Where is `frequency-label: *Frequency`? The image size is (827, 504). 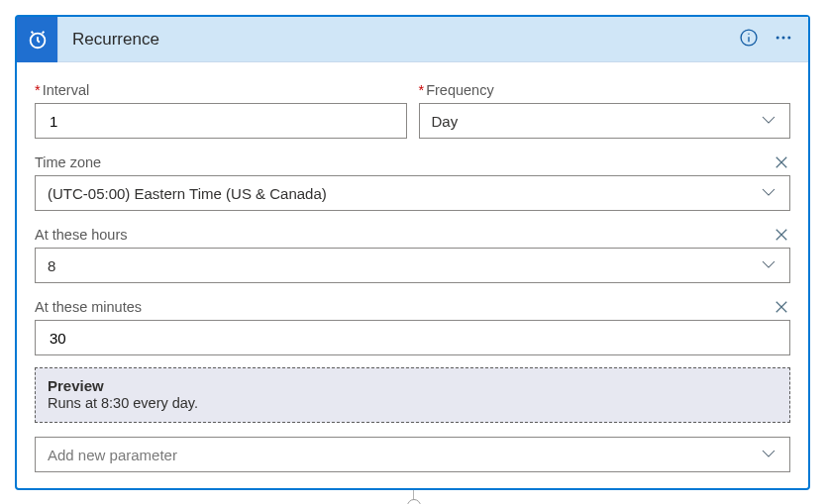 frequency-label: *Frequency is located at coordinates (457, 90).